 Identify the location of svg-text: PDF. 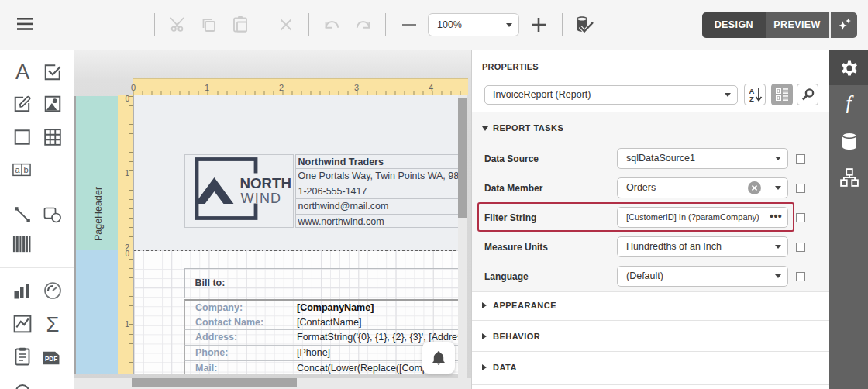
(51, 360).